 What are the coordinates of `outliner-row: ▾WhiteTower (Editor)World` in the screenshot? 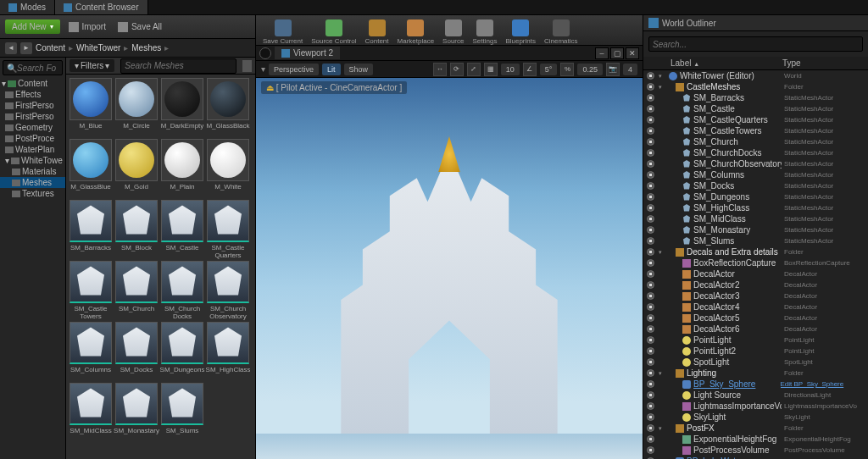 It's located at (756, 76).